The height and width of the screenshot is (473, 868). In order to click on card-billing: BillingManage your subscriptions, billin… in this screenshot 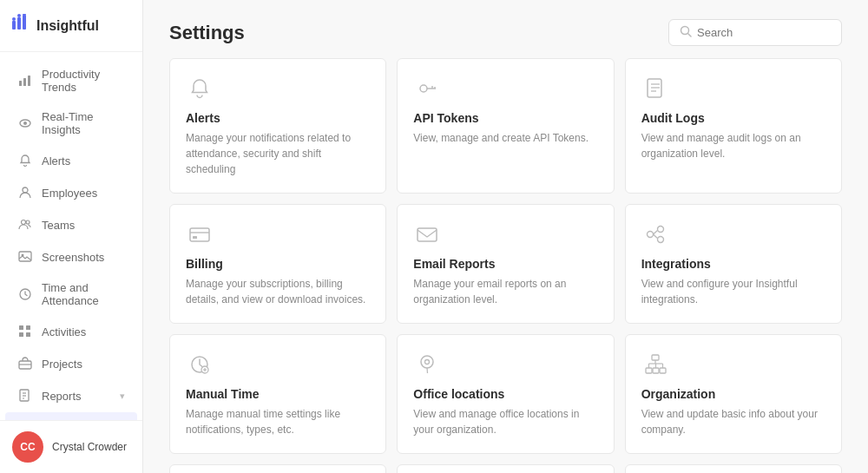, I will do `click(278, 264)`.